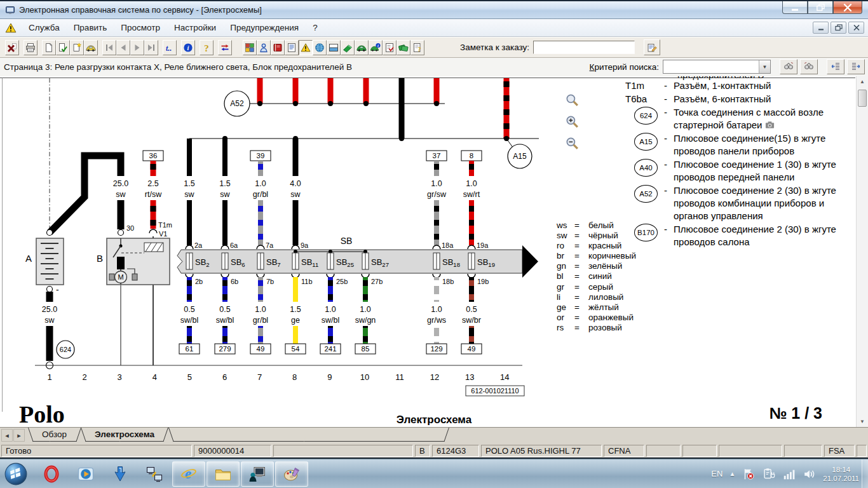 Image resolution: width=868 pixels, height=488 pixels. What do you see at coordinates (123, 48) in the screenshot?
I see `nav-prev-button` at bounding box center [123, 48].